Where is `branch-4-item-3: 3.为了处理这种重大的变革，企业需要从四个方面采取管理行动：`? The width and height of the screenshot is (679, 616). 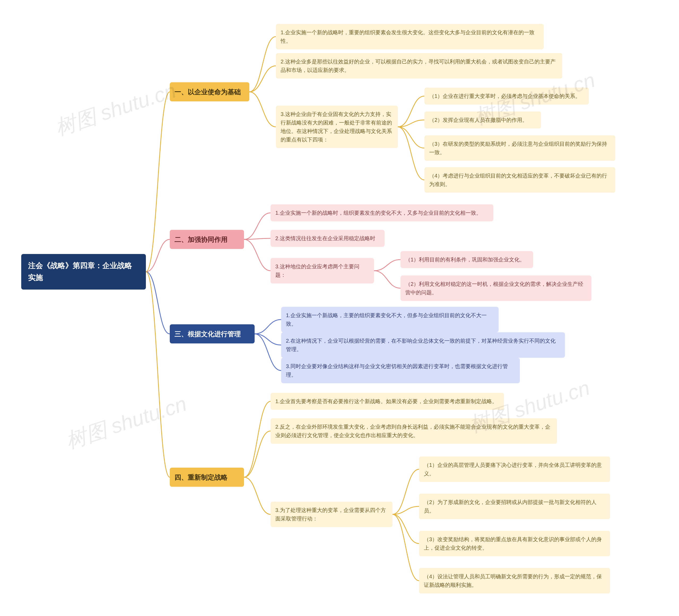 branch-4-item-3: 3.为了处理这种重大的变革，企业需要从四个方面采取管理行动： is located at coordinates (331, 514).